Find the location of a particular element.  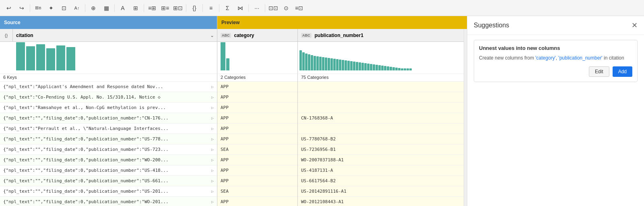

toolbar-btn-12: {} is located at coordinates (194, 8).